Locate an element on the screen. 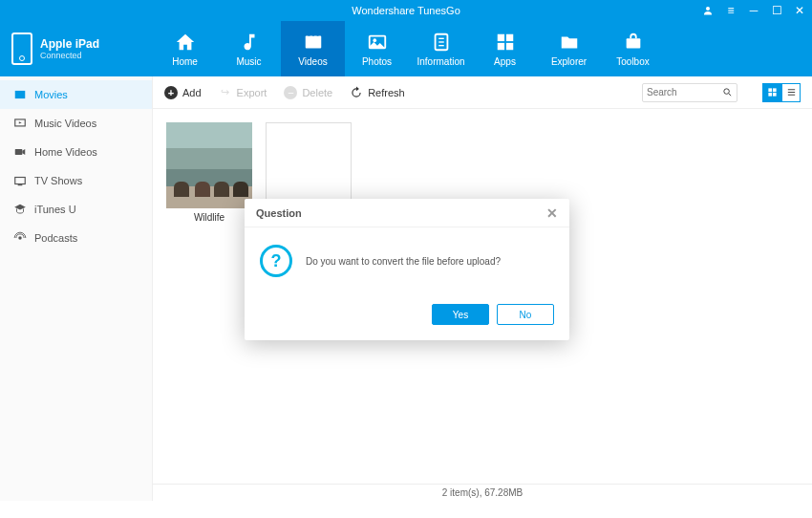 The image size is (812, 518). sidebar-item-podcasts: Podcasts is located at coordinates (76, 238).